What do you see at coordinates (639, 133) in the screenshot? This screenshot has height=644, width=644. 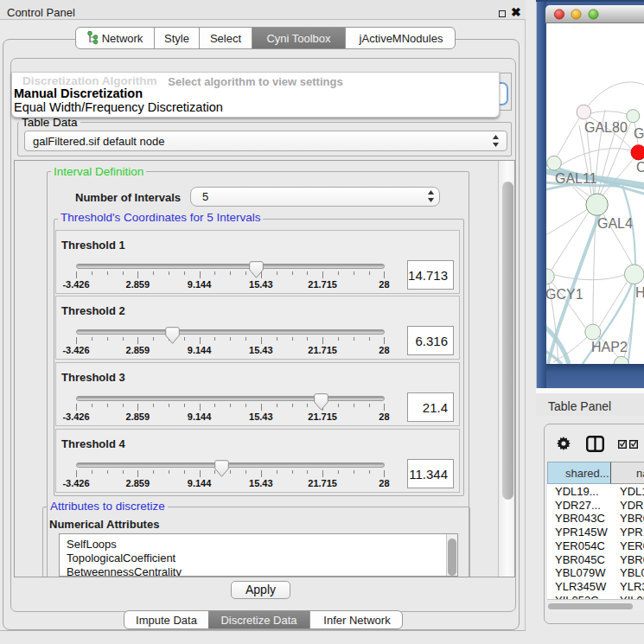 I see `svg-text: GA` at bounding box center [639, 133].